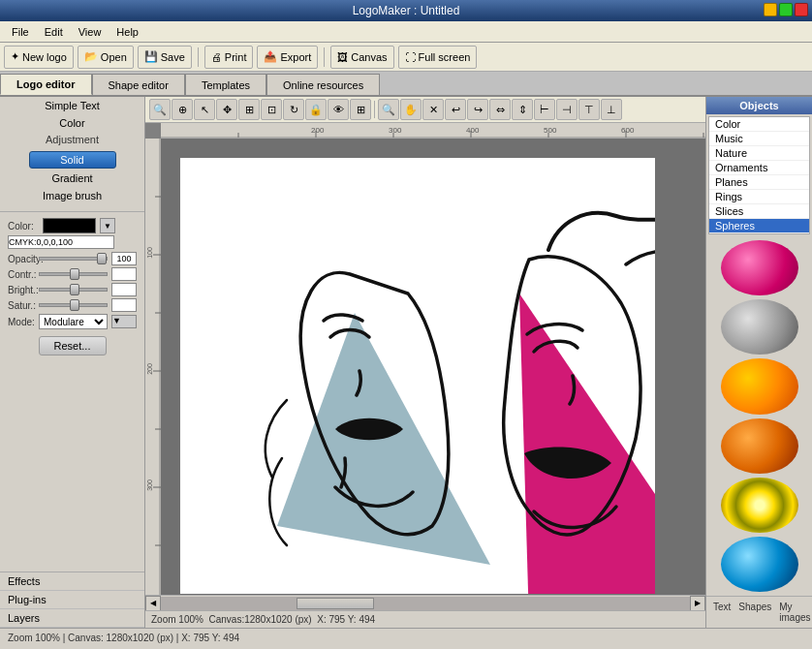 The image size is (812, 649). I want to click on zoom-in-tool: 🔍, so click(160, 109).